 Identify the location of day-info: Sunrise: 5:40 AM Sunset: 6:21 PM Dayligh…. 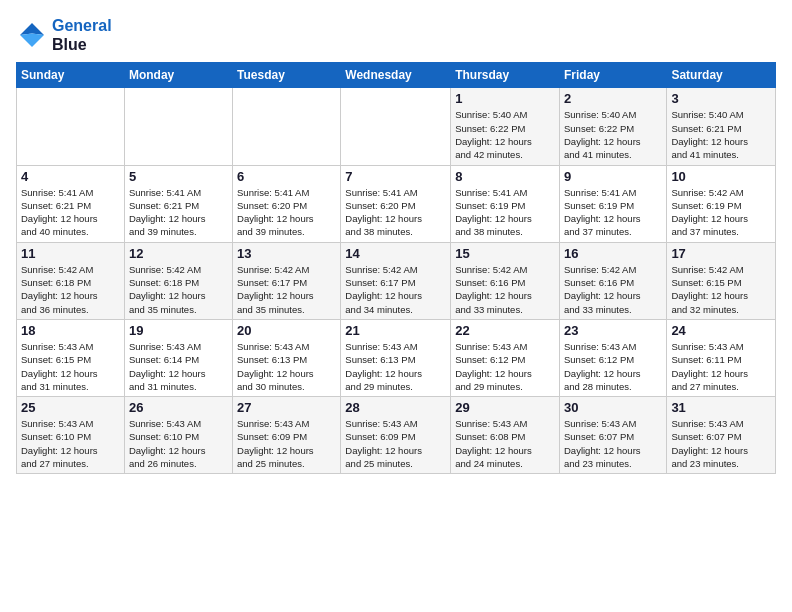
(721, 134).